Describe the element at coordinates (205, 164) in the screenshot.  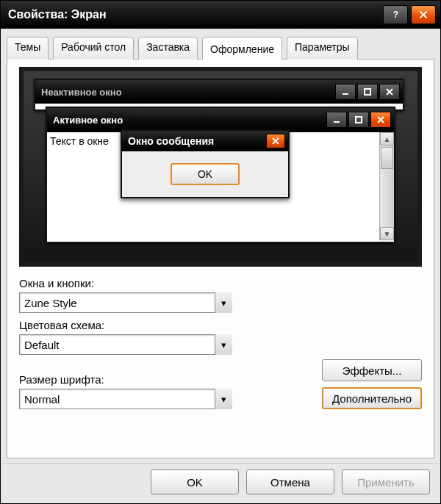
I see `preview-message-box: Окно сообщения OK` at that location.